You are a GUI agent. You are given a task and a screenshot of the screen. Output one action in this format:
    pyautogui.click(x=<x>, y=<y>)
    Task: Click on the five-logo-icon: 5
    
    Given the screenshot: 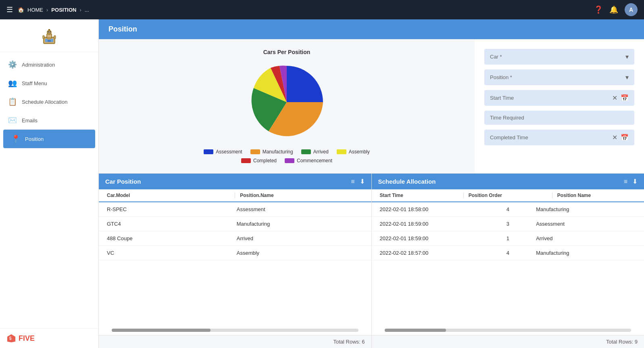 What is the action you would take?
    pyautogui.click(x=11, y=338)
    